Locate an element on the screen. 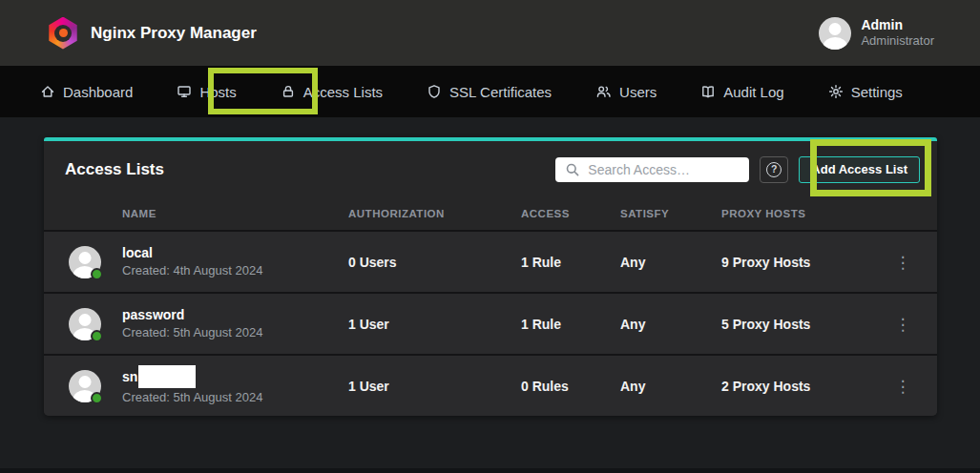 This screenshot has height=473, width=980. nav-item-settings: Settings is located at coordinates (865, 92).